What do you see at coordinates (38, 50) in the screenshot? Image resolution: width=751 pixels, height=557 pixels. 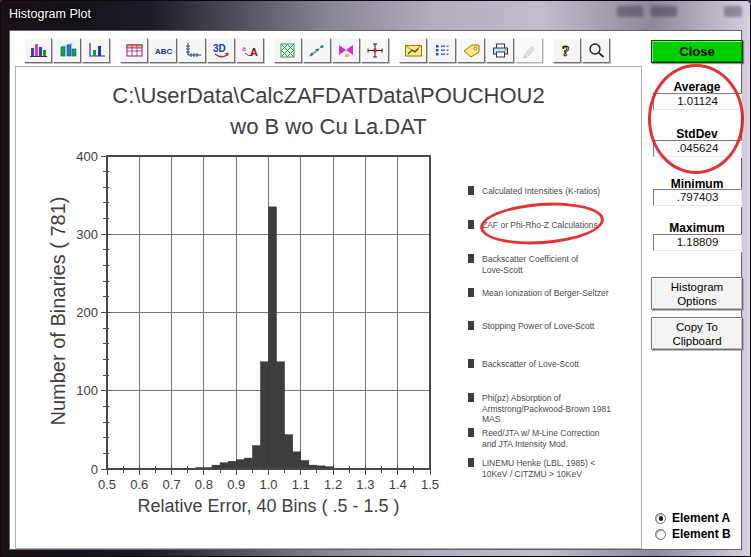 I see `toolbar-bar-chart-button` at bounding box center [38, 50].